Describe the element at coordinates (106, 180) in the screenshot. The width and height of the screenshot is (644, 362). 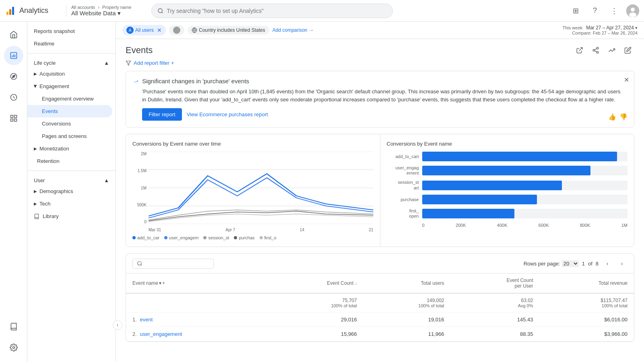
I see `chevron-up-icon-2: ▲` at that location.